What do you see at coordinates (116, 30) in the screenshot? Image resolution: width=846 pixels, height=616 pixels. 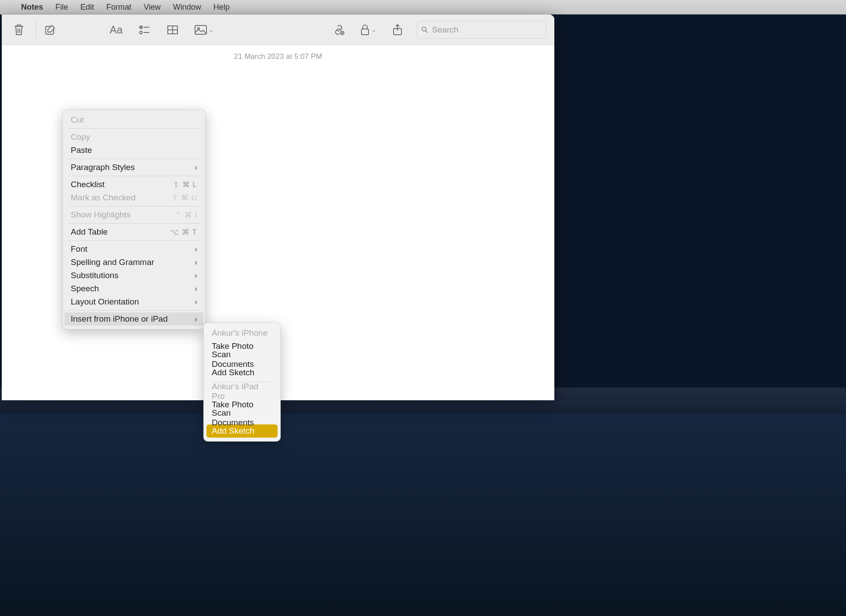 I see `text-style-icon: Aa` at bounding box center [116, 30].